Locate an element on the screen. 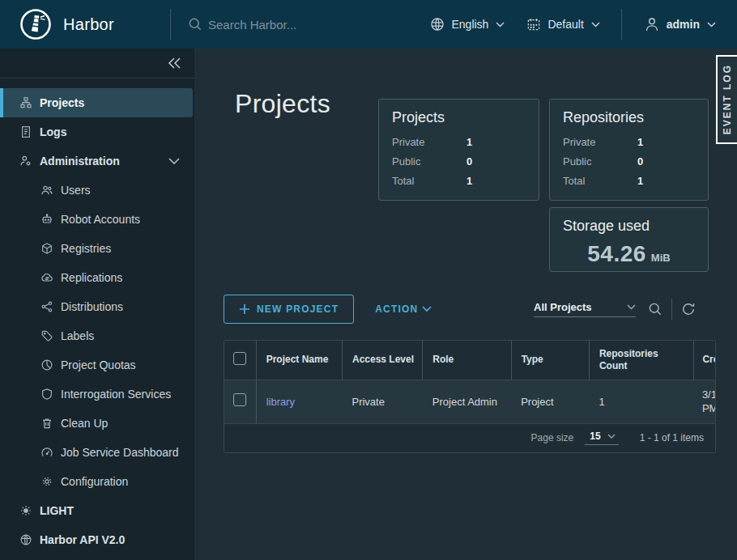  sidebar-item-label: Project Quotas is located at coordinates (99, 365).